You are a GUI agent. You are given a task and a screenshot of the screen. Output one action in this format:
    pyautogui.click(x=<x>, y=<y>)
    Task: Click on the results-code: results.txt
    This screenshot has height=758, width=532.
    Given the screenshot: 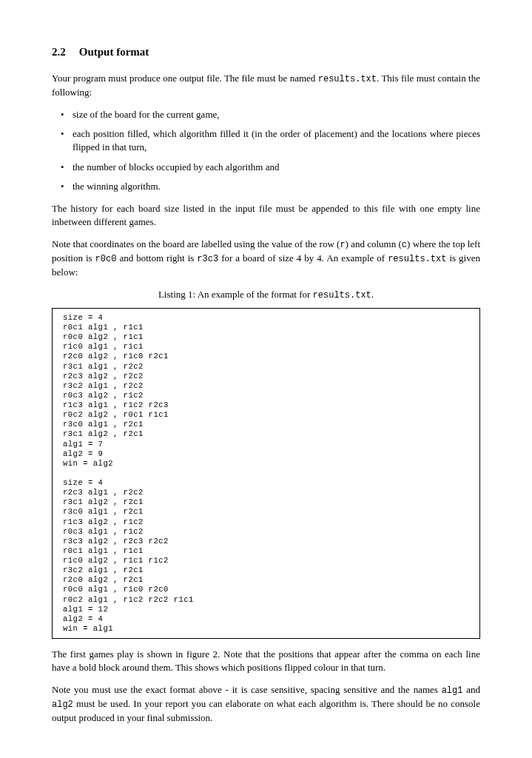 What is the action you would take?
    pyautogui.click(x=417, y=259)
    